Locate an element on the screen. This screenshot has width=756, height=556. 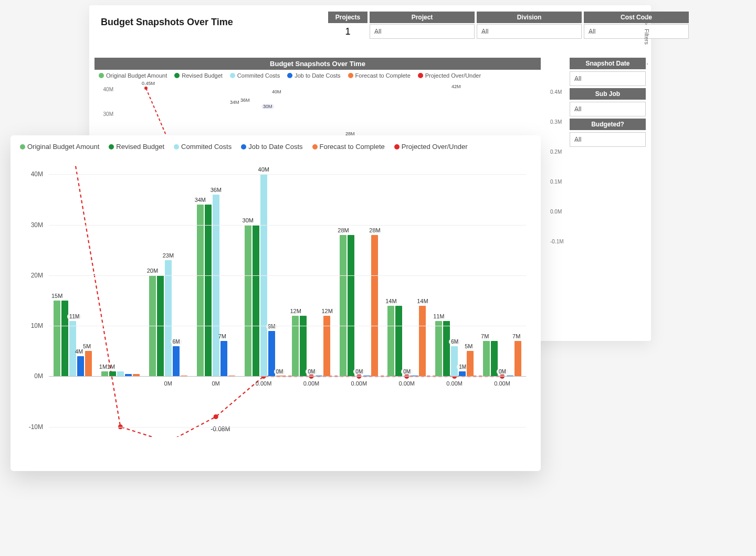
legend-item: Job to Date Costs is located at coordinates (272, 147).